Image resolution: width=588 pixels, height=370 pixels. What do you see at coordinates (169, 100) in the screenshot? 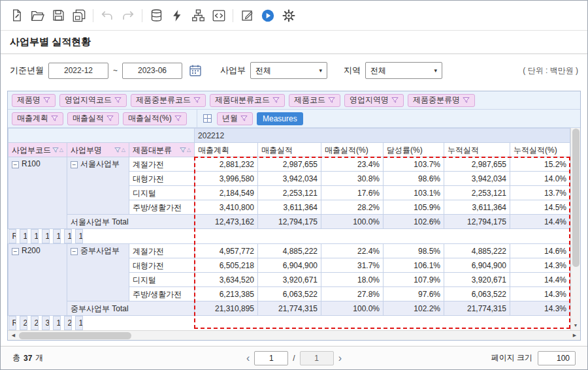
I see `field-chip: 제품중분류코드` at bounding box center [169, 100].